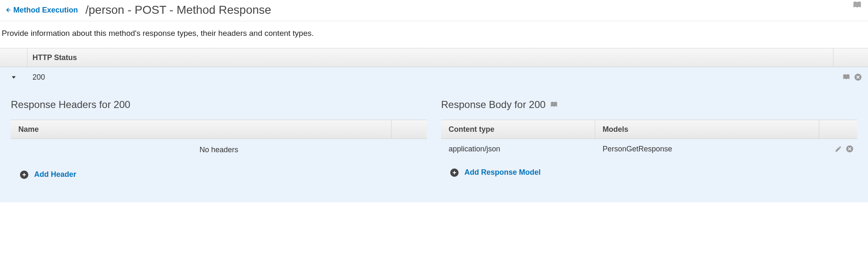 This screenshot has height=279, width=868. What do you see at coordinates (430, 58) in the screenshot?
I see `http-status-column-header: HTTP Status` at bounding box center [430, 58].